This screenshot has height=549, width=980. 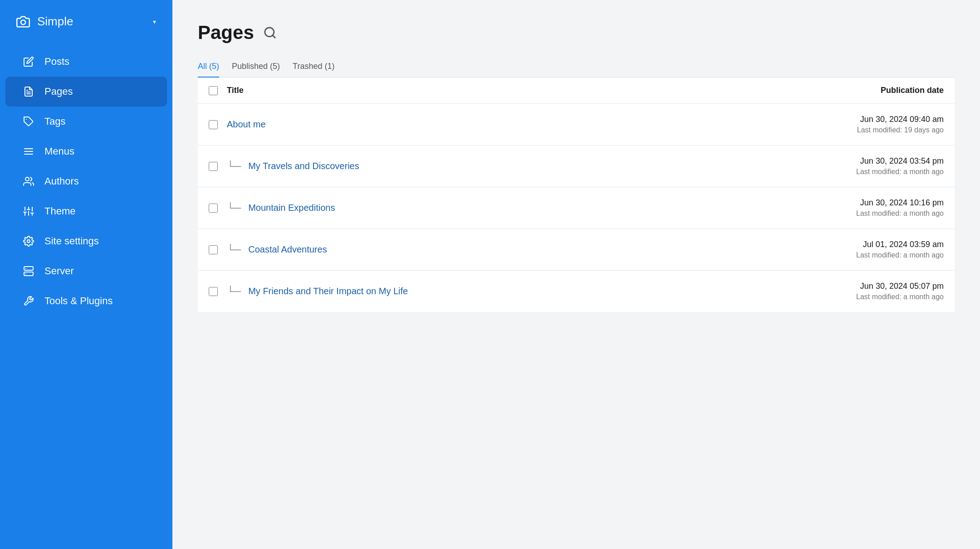 What do you see at coordinates (29, 92) in the screenshot?
I see `document-icon` at bounding box center [29, 92].